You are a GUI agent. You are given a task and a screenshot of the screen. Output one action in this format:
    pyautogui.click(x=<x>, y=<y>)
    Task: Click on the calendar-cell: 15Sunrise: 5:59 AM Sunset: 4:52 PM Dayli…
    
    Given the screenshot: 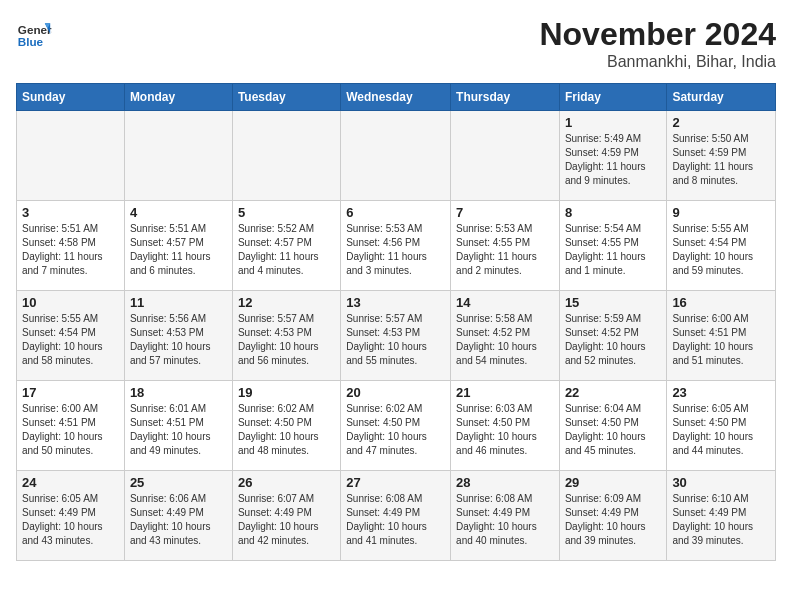 What is the action you would take?
    pyautogui.click(x=612, y=336)
    